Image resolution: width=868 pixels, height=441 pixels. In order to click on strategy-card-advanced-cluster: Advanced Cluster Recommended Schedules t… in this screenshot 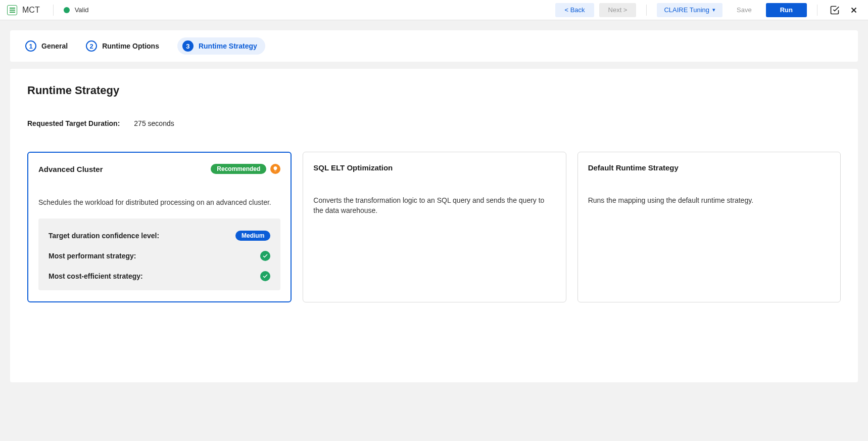, I will do `click(160, 227)`.